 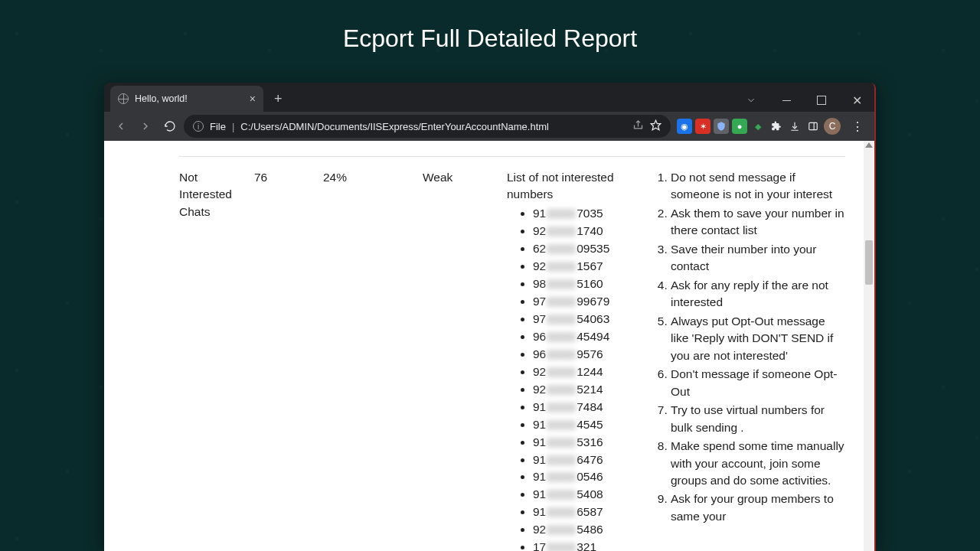 What do you see at coordinates (795, 126) in the screenshot?
I see `downloads-icon` at bounding box center [795, 126].